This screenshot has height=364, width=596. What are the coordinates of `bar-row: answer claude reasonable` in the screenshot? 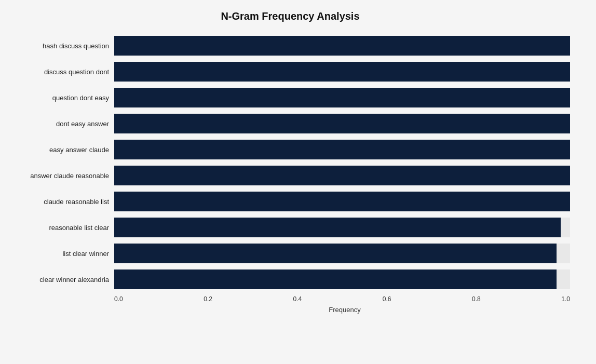 It's located at (342, 176).